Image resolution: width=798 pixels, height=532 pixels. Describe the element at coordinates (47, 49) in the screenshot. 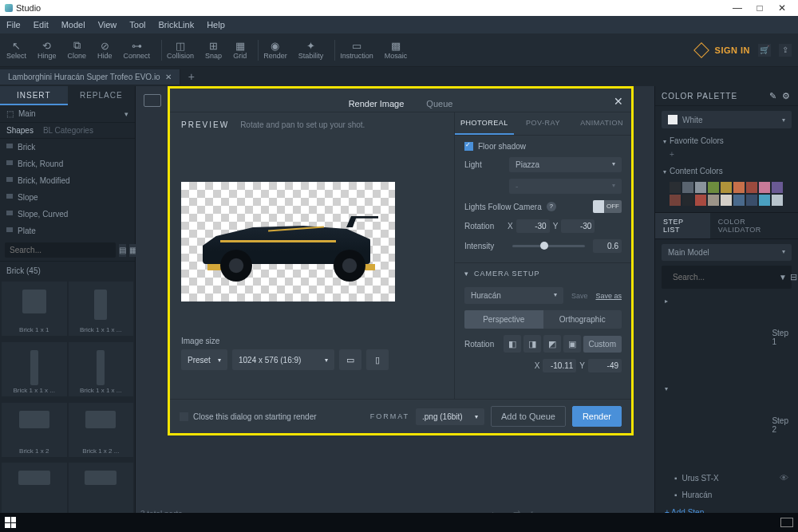

I see `tool-hinge: ⟲Hinge` at that location.